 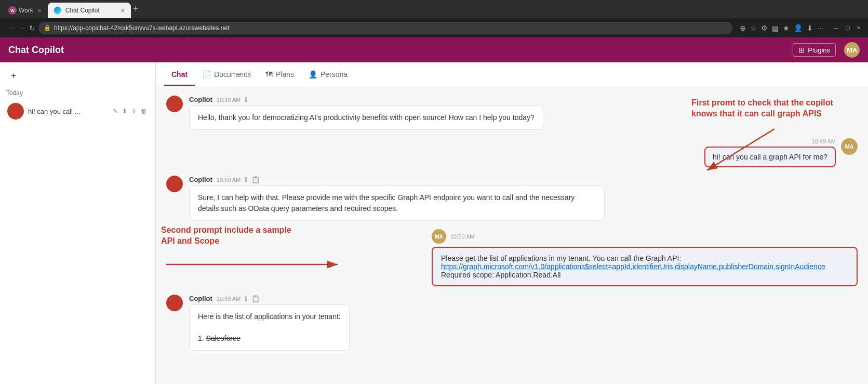 What do you see at coordinates (47, 28) in the screenshot?
I see `lock-icon: 🔒` at bounding box center [47, 28].